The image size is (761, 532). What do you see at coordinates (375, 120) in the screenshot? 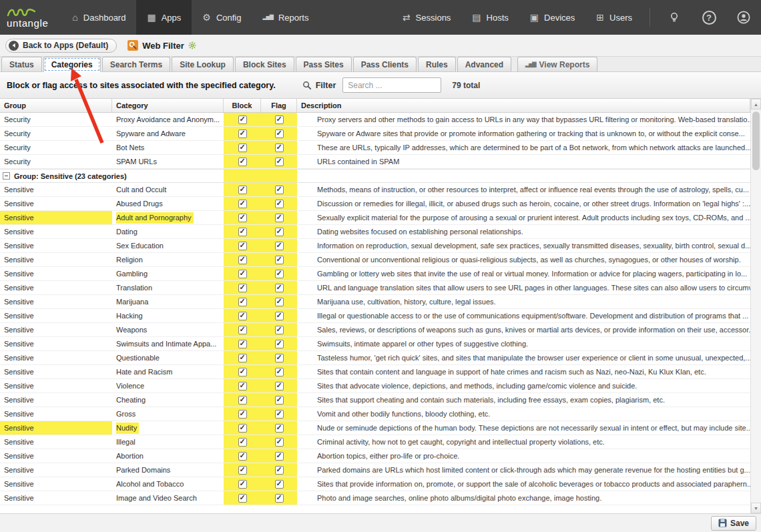
I see `table-row: SecurityProxy Avoidance and Anonym...Pro…` at bounding box center [375, 120].